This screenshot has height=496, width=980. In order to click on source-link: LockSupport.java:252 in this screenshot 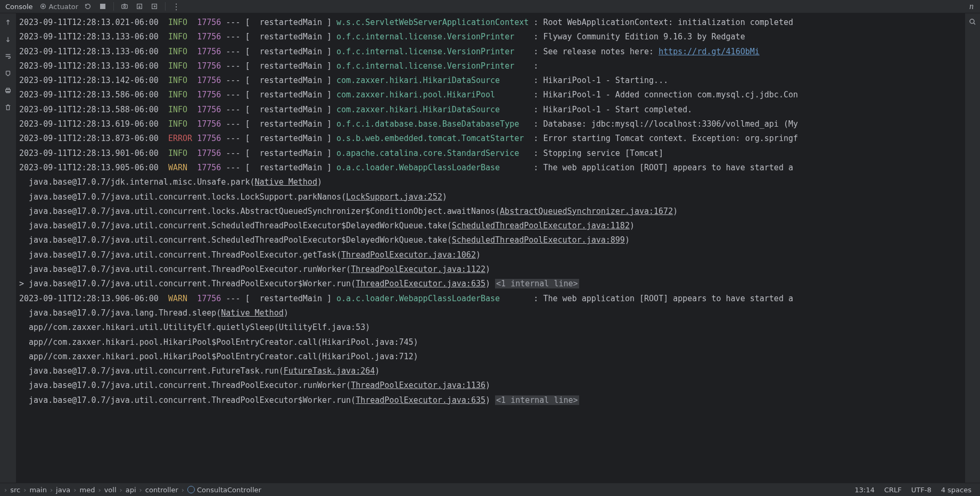, I will do `click(394, 197)`.